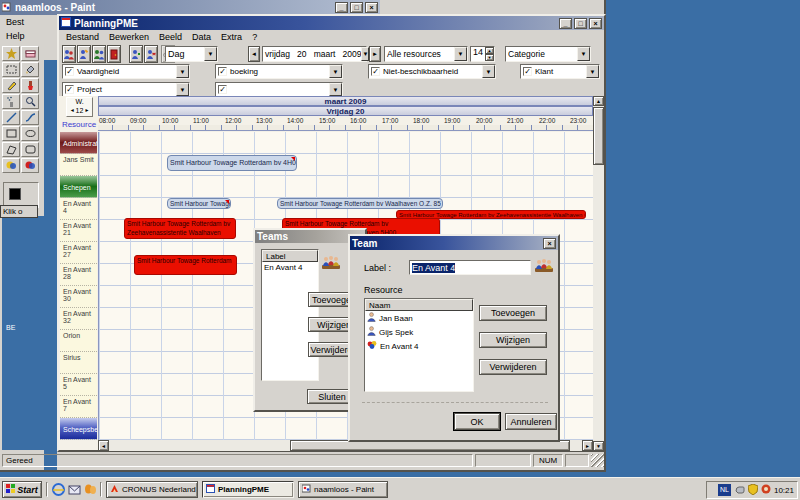 This screenshot has width=800, height=500. Describe the element at coordinates (69, 54) in the screenshot. I see `people-icon` at that location.